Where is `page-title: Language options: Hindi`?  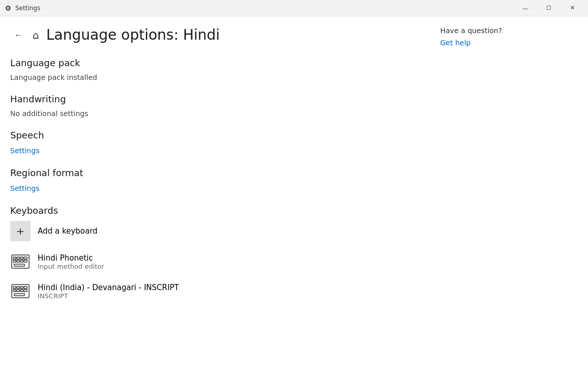 page-title: Language options: Hindi is located at coordinates (133, 35).